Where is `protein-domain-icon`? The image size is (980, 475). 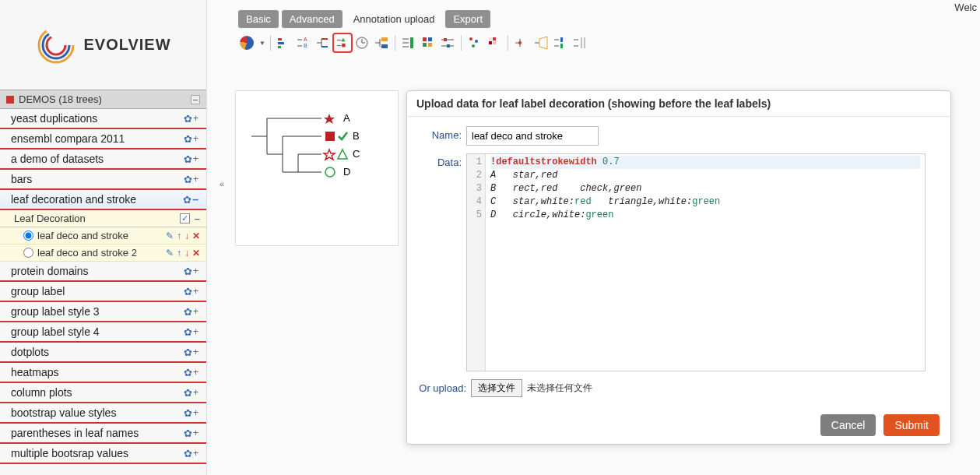 protein-domain-icon is located at coordinates (448, 43).